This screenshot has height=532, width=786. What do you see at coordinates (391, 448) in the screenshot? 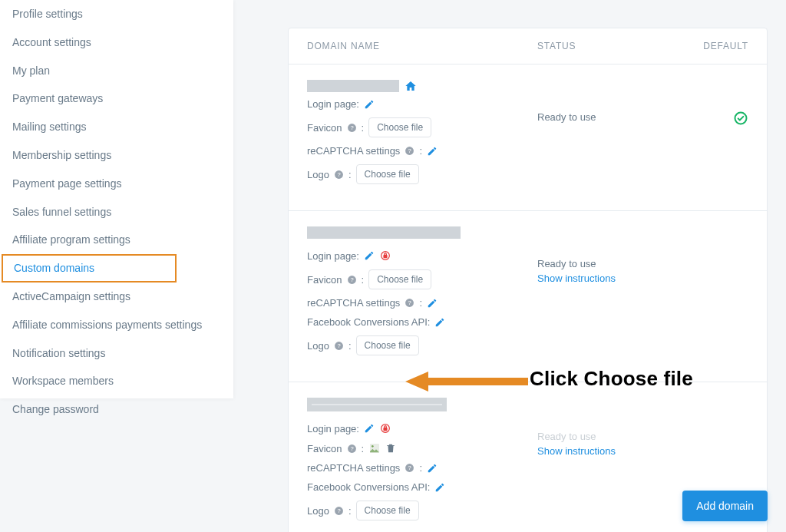
I see `trash-icon` at bounding box center [391, 448].